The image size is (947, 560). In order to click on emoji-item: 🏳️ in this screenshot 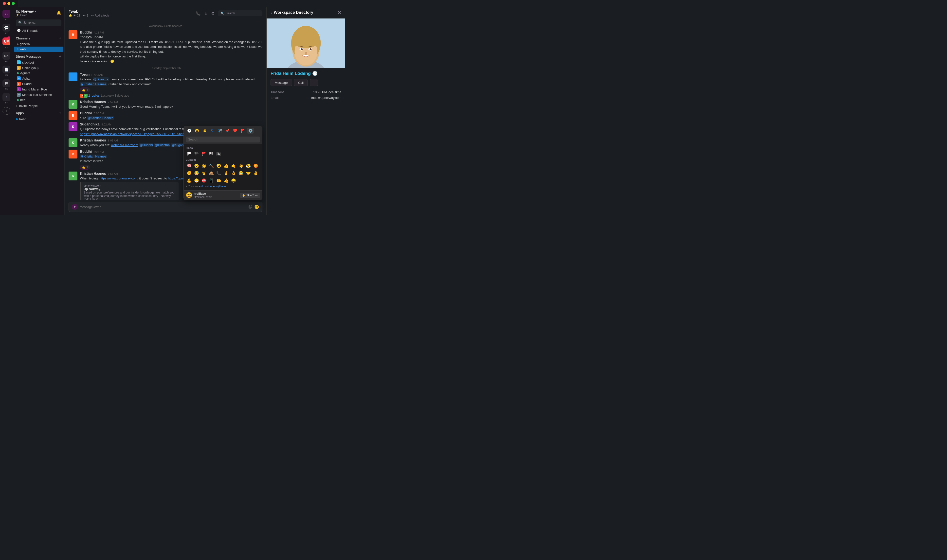, I will do `click(189, 154)`.